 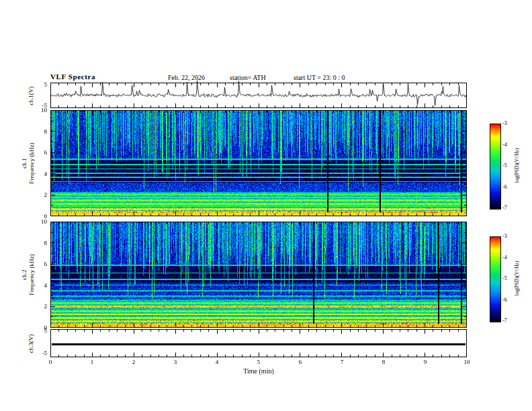 I want to click on colorbar-ch1-label: log(PSD)(V²/Hz), so click(x=517, y=166).